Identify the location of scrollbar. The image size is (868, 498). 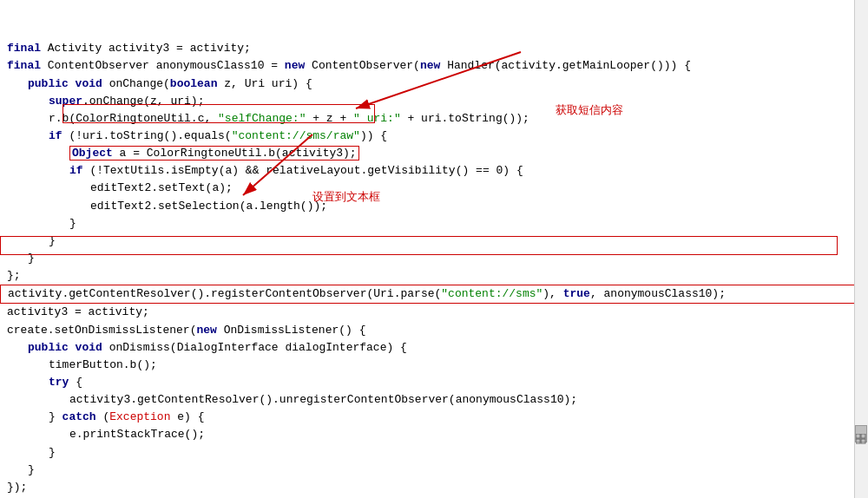
(861, 249).